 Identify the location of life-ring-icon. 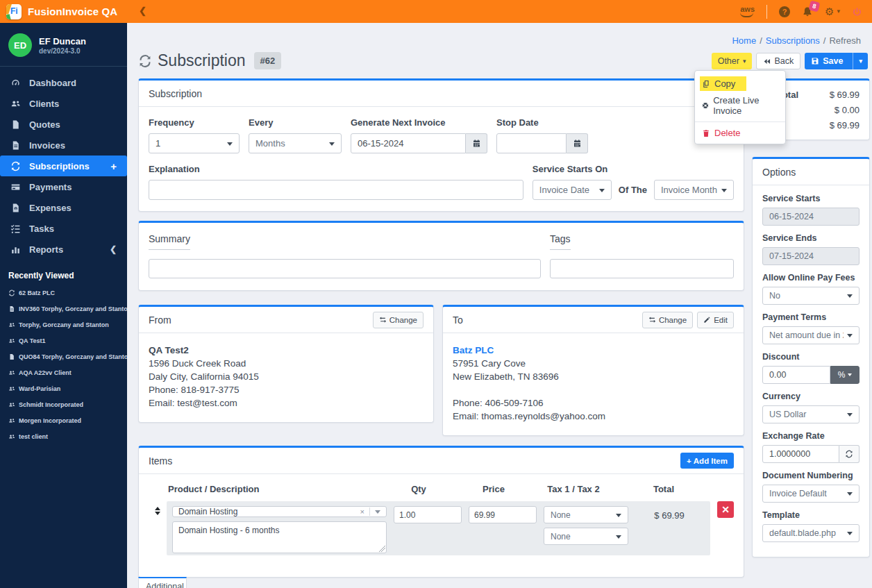
(705, 106).